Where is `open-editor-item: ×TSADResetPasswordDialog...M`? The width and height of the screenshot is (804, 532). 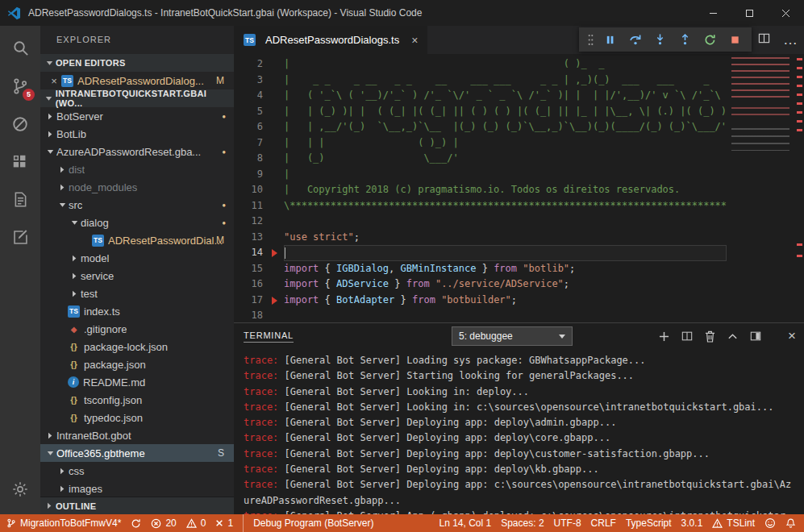 open-editor-item: ×TSADResetPasswordDialog...M is located at coordinates (137, 81).